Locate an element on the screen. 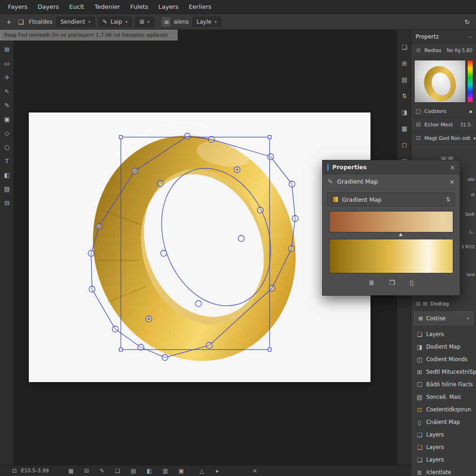 The width and height of the screenshot is (476, 476). scroll-down-icon: ▾ is located at coordinates (451, 158).